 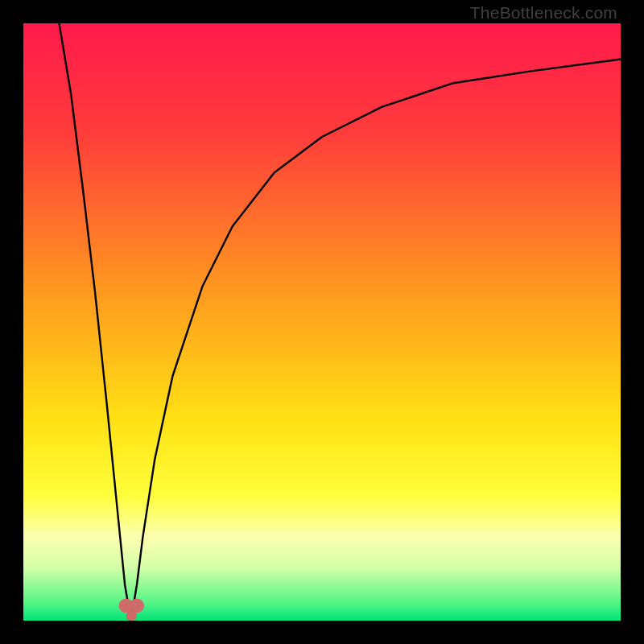 I want to click on min-markers, so click(x=132, y=609).